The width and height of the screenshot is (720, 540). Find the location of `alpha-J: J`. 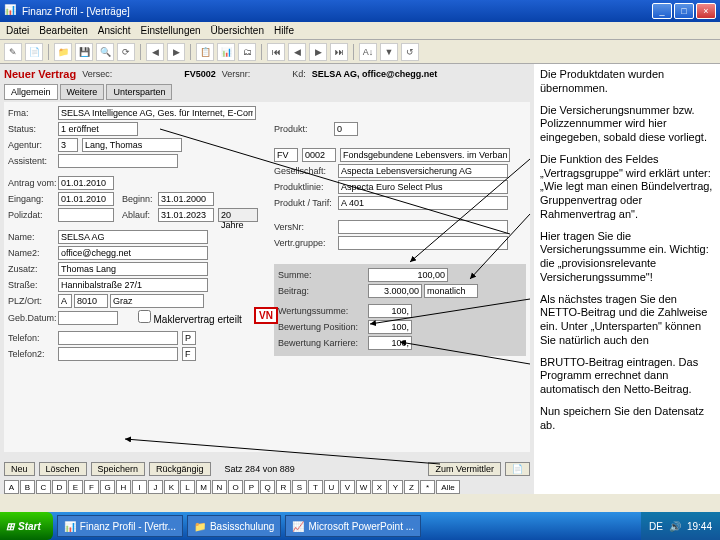

alpha-J: J is located at coordinates (156, 487).